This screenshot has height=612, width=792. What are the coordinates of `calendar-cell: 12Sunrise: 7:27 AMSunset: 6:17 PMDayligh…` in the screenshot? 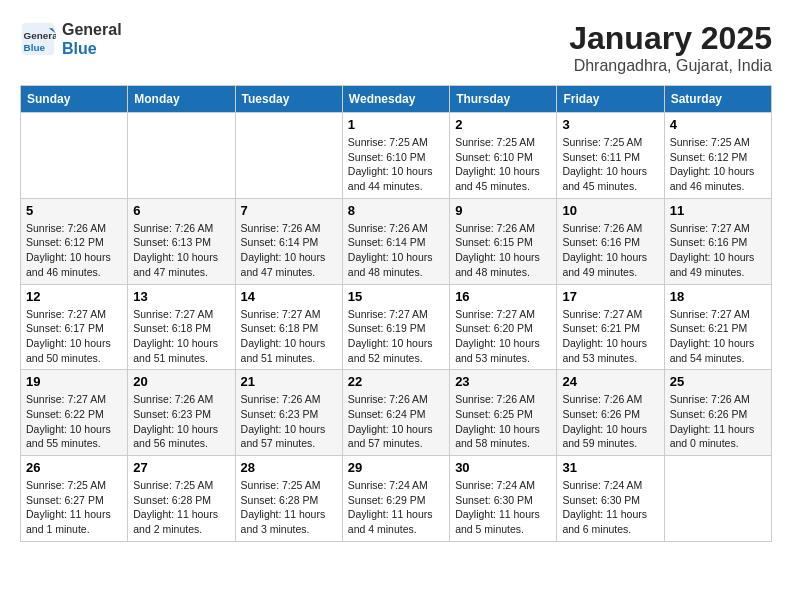 It's located at (74, 327).